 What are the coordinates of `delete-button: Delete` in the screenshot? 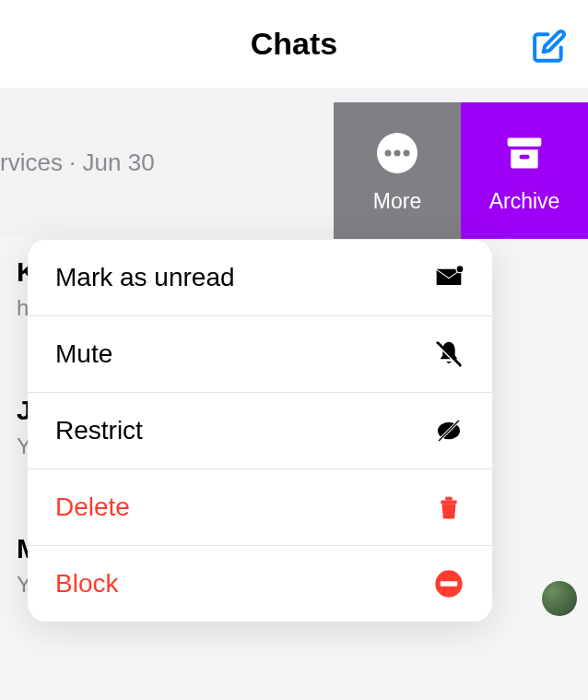 It's located at (260, 507).